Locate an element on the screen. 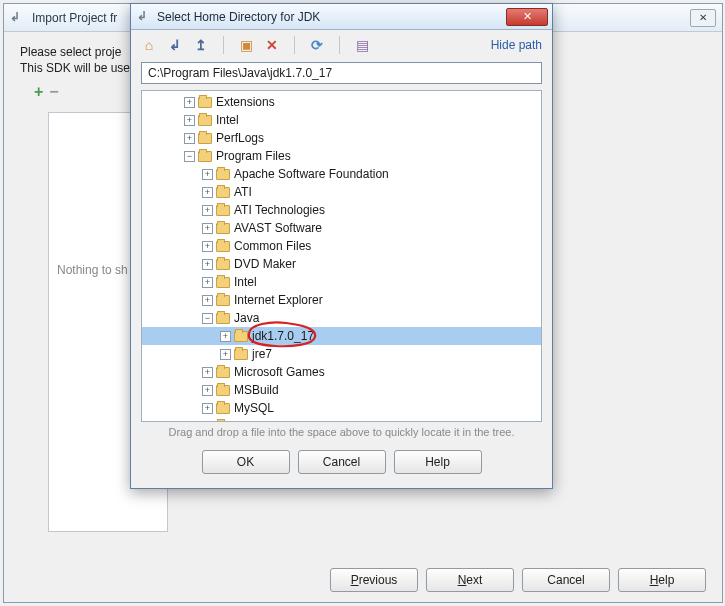 This screenshot has width=725, height=606. ok-button: OK is located at coordinates (246, 462).